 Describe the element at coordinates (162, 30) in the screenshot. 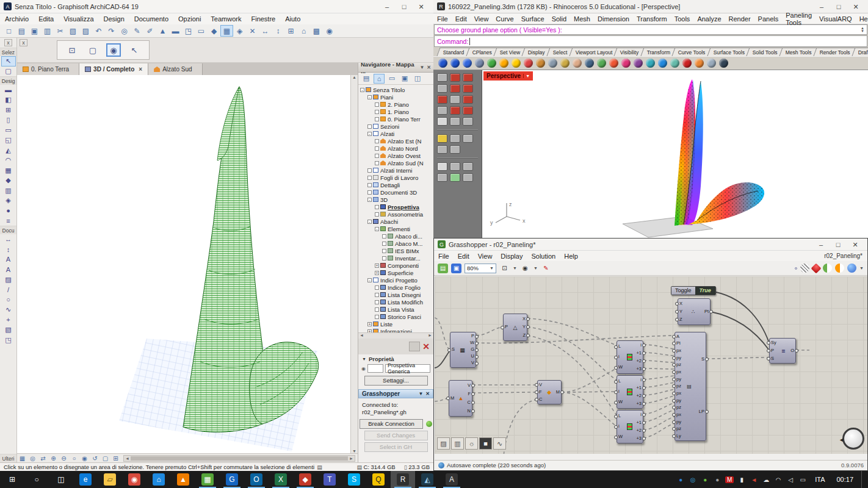

I see `guide-icon: ▲` at that location.